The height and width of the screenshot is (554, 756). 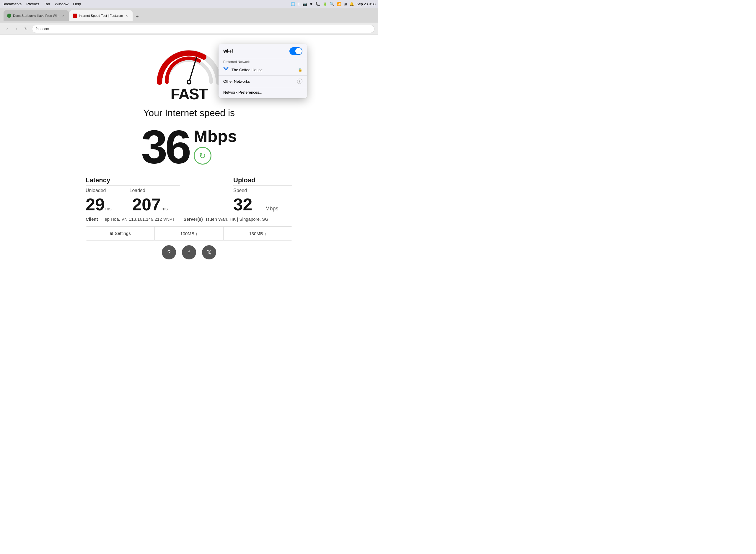 I want to click on unloaded-label: Unloaded, so click(x=96, y=190).